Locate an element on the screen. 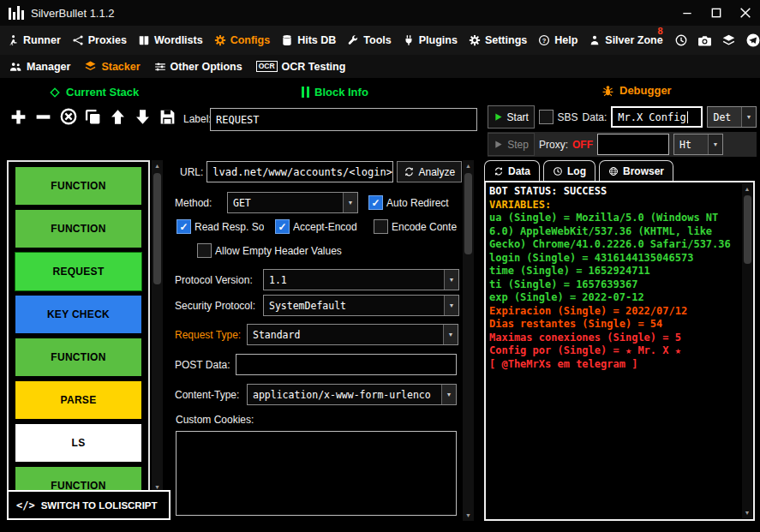 The image size is (760, 532). menu-item-proxies: Proxies is located at coordinates (99, 40).